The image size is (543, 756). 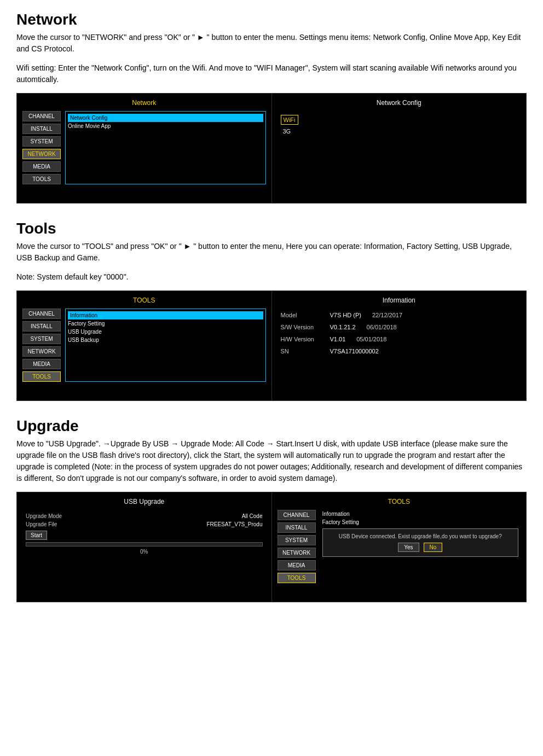 What do you see at coordinates (338, 339) in the screenshot?
I see `info-hw-value: V1.01` at bounding box center [338, 339].